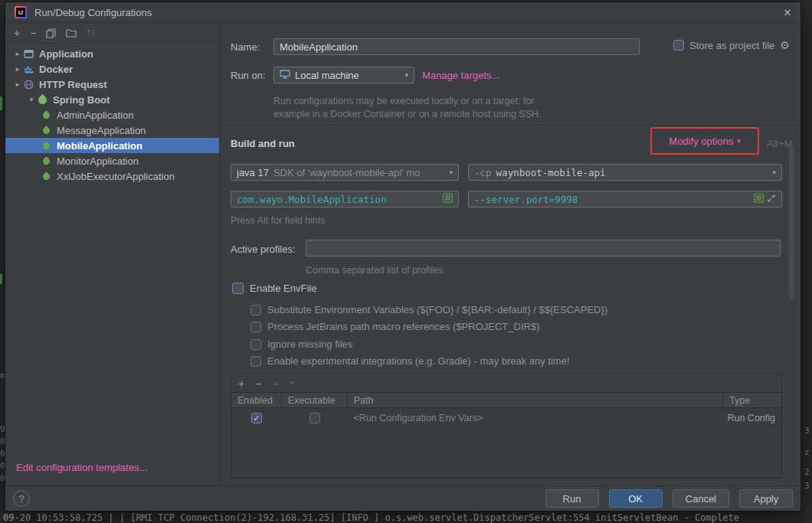 The image size is (812, 523). Describe the element at coordinates (33, 33) in the screenshot. I see `remove-configuration-icon: −` at that location.